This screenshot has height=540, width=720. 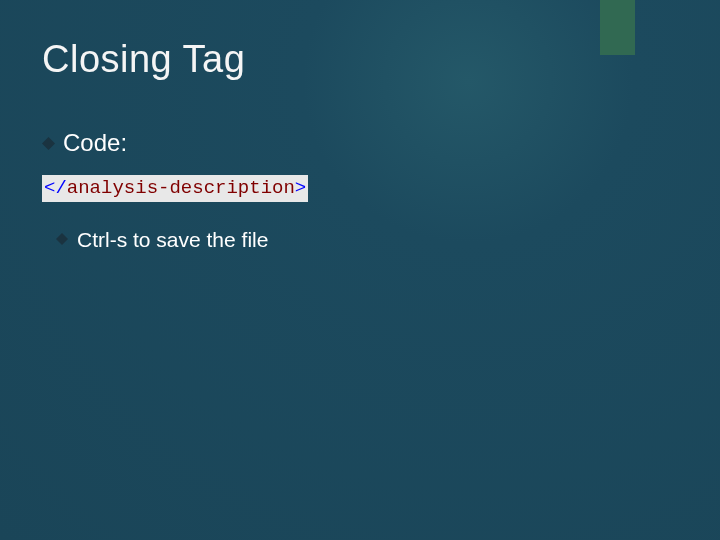 What do you see at coordinates (367, 240) in the screenshot?
I see `bullet-item-2: Ctrl-s to save the file` at bounding box center [367, 240].